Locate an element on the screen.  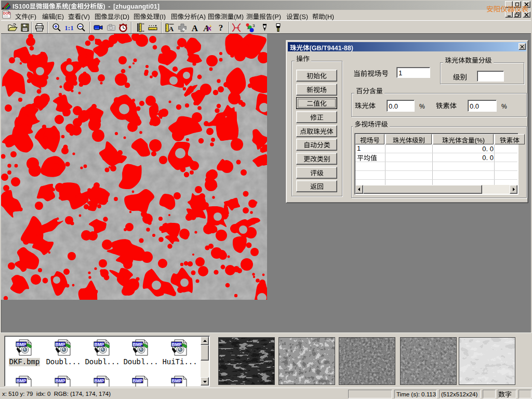
svg-text: DOC is located at coordinates (7, 14).